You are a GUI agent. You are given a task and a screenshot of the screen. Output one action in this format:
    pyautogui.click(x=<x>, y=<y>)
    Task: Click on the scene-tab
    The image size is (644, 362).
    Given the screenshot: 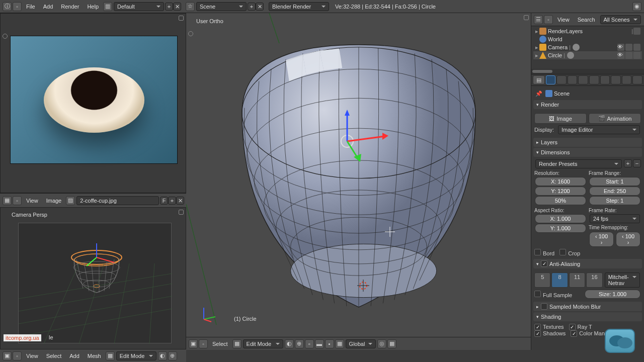 What is the action you would take?
    pyautogui.click(x=561, y=80)
    